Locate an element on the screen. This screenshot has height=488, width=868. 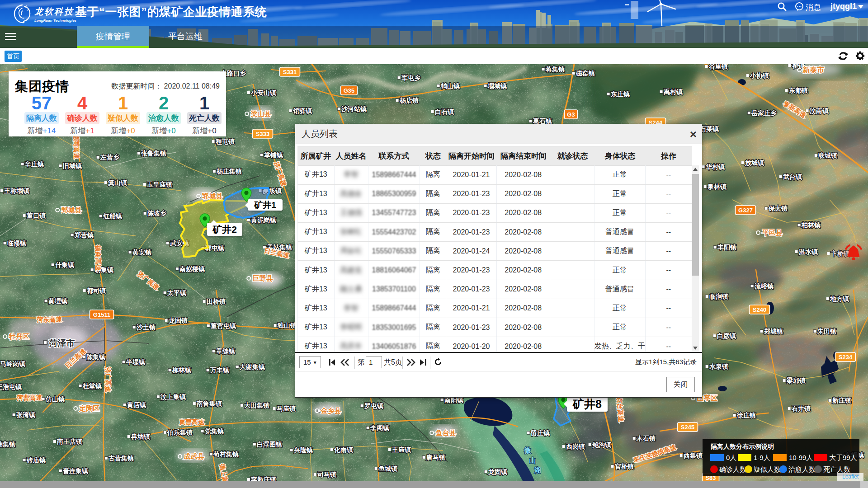
svg-text: 东庄镇 is located at coordinates (620, 94).